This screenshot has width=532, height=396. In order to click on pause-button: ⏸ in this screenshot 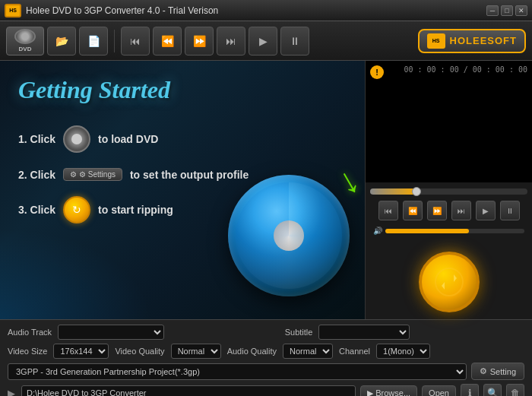, I will do `click(295, 41)`.